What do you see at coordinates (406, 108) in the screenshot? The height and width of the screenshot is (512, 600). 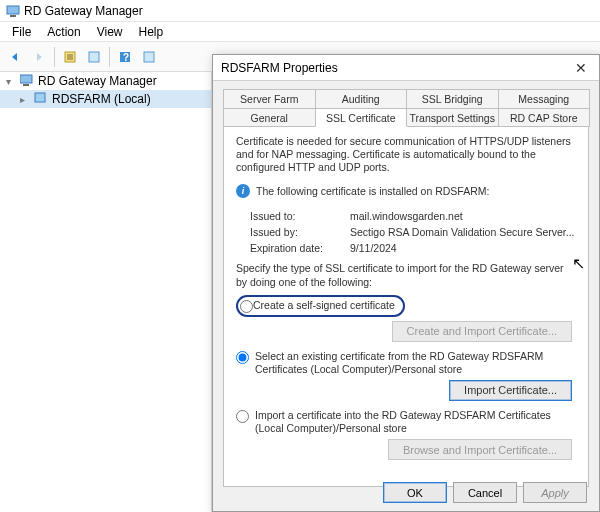 I see `tab-strip: Server Farm Auditing SSL Bridging Messag…` at bounding box center [406, 108].